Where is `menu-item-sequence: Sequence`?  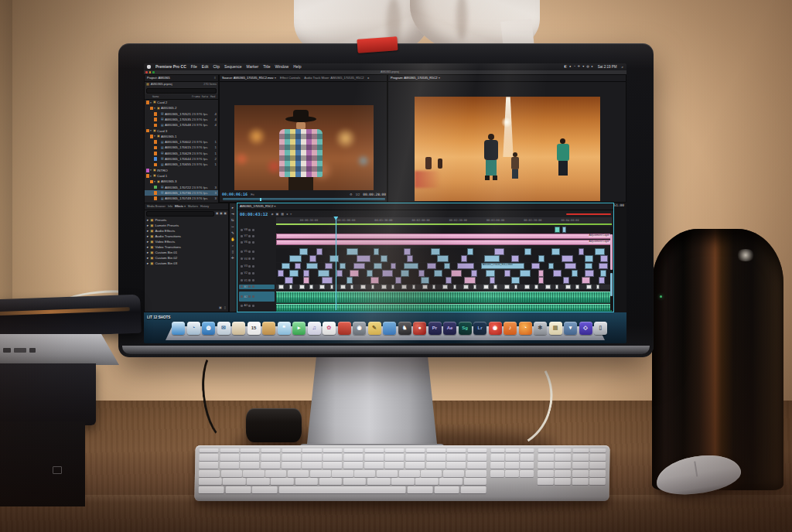
menu-item-sequence: Sequence is located at coordinates (234, 67).